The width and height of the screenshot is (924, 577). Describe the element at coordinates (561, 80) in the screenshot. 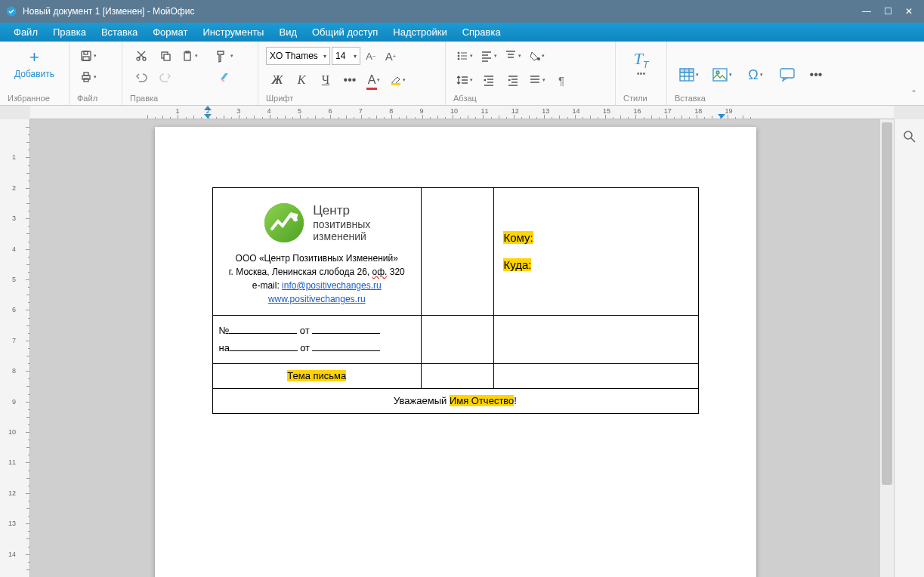

I see `pilcrow-button: ¶` at that location.